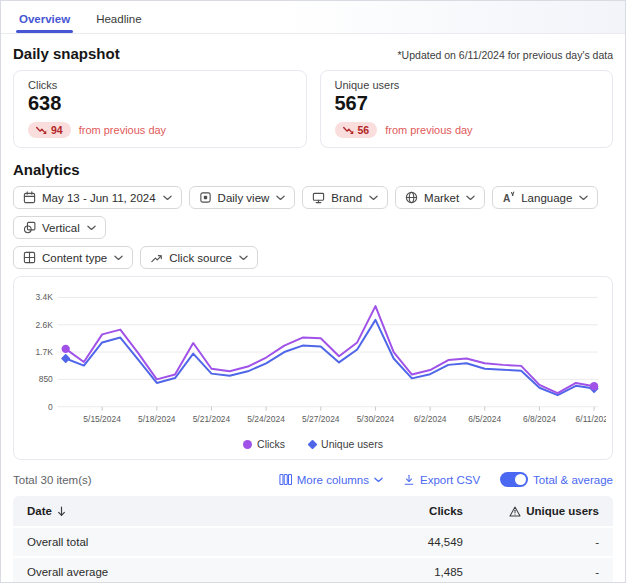 The width and height of the screenshot is (626, 583). What do you see at coordinates (331, 480) in the screenshot?
I see `more-columns-button: More columns` at bounding box center [331, 480].